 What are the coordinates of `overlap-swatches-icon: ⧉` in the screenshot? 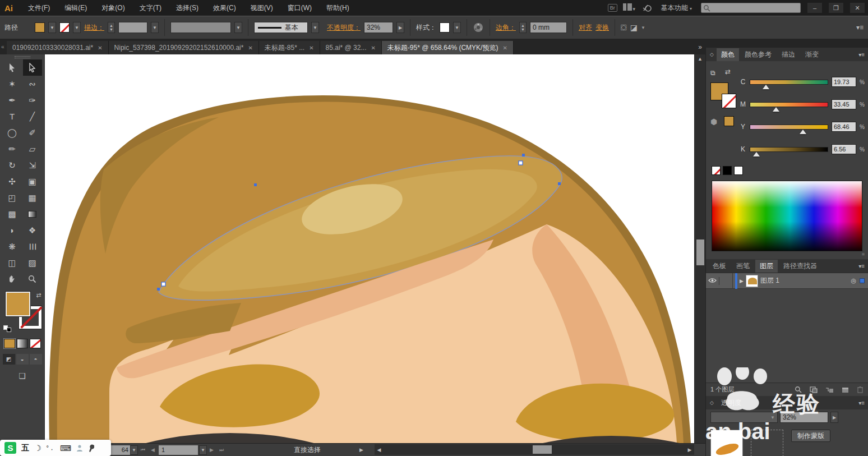 It's located at (713, 73).